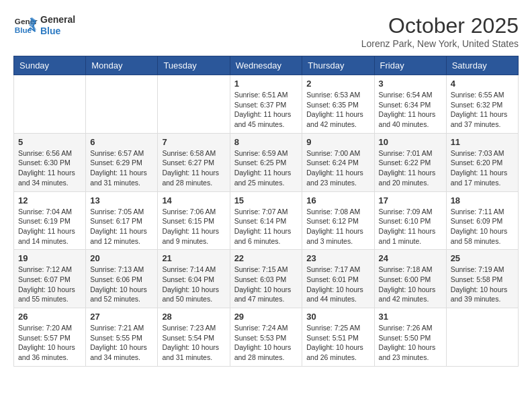 The image size is (532, 411). I want to click on day-number: 22, so click(266, 258).